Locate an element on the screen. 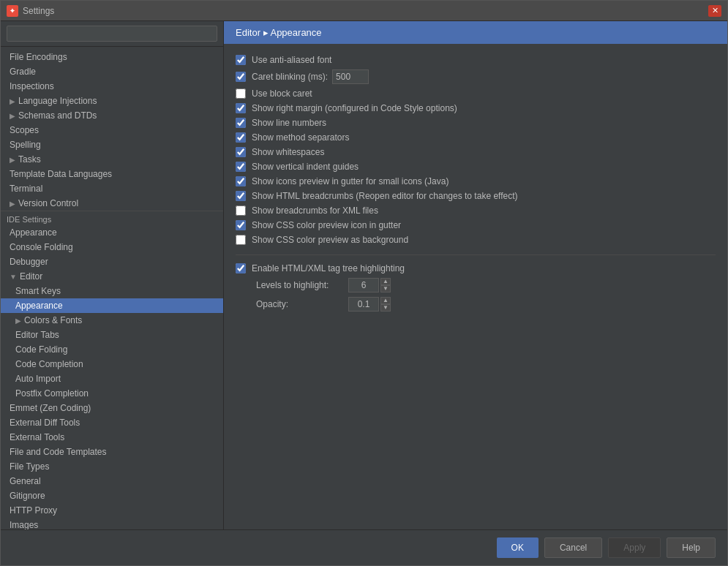 This screenshot has width=728, height=566. opacity-spinner: ▲ ▼ is located at coordinates (369, 304).